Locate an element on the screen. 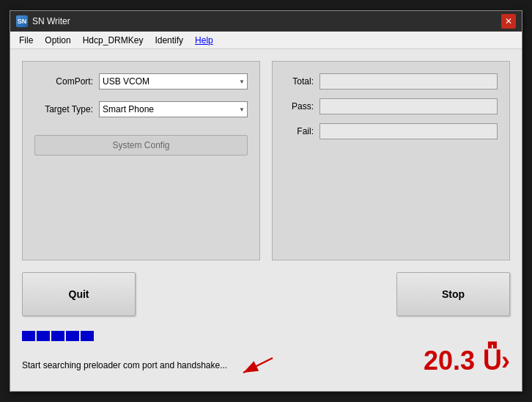  target-type-select-wrapper: Smart Phone is located at coordinates (173, 109).